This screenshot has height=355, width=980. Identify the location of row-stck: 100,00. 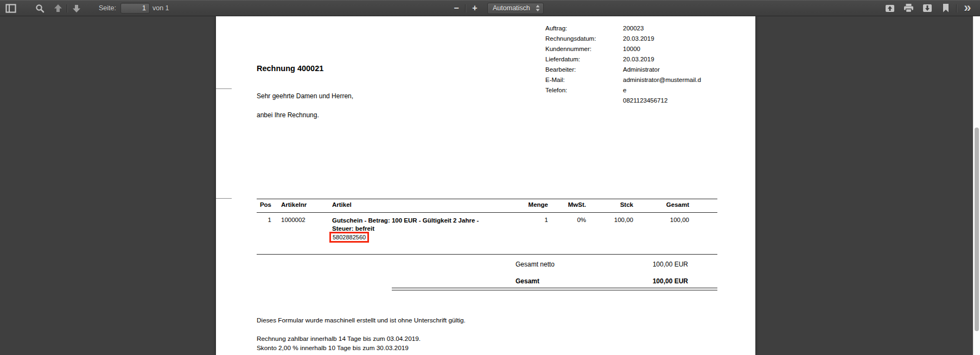
(606, 220).